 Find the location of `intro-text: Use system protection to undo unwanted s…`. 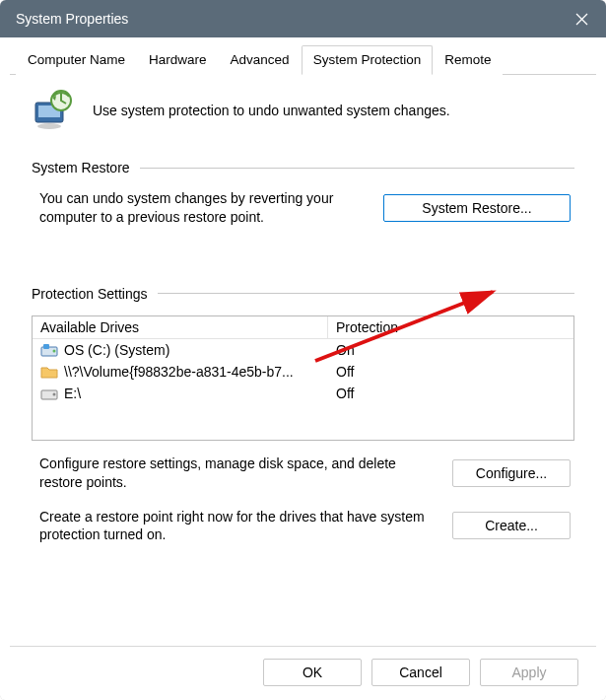

intro-text: Use system protection to undo unwanted s… is located at coordinates (333, 110).